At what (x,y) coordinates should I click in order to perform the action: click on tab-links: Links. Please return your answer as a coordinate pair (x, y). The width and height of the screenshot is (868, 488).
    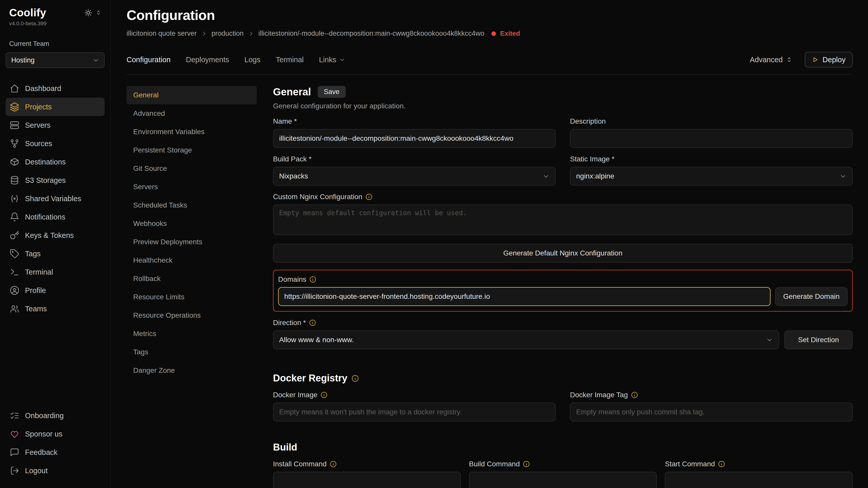
    Looking at the image, I should click on (332, 60).